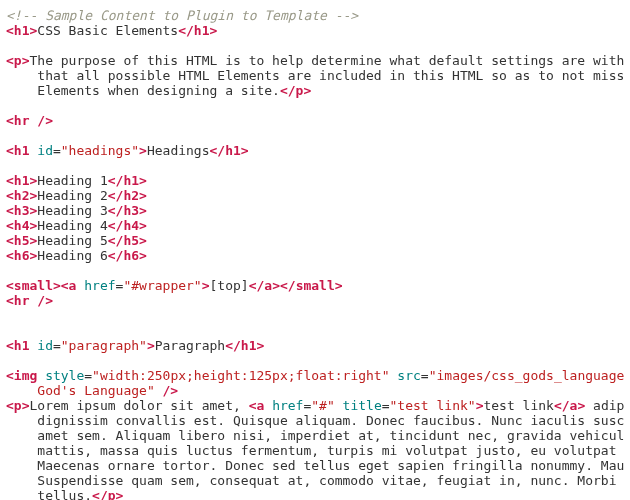 This screenshot has width=630, height=500. Describe the element at coordinates (72, 196) in the screenshot. I see `text: Heading 2` at that location.